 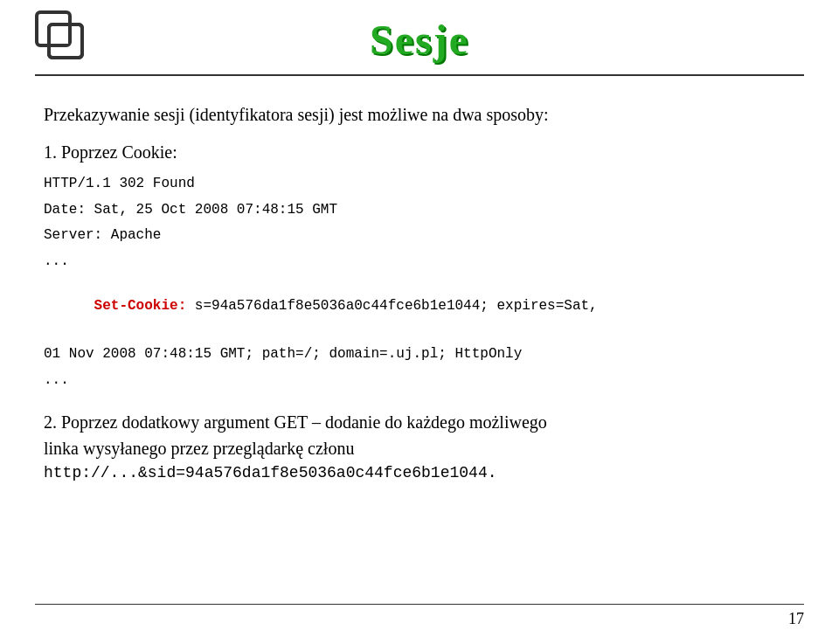 What do you see at coordinates (420, 262) in the screenshot?
I see `ellipsis-1: ...` at bounding box center [420, 262].